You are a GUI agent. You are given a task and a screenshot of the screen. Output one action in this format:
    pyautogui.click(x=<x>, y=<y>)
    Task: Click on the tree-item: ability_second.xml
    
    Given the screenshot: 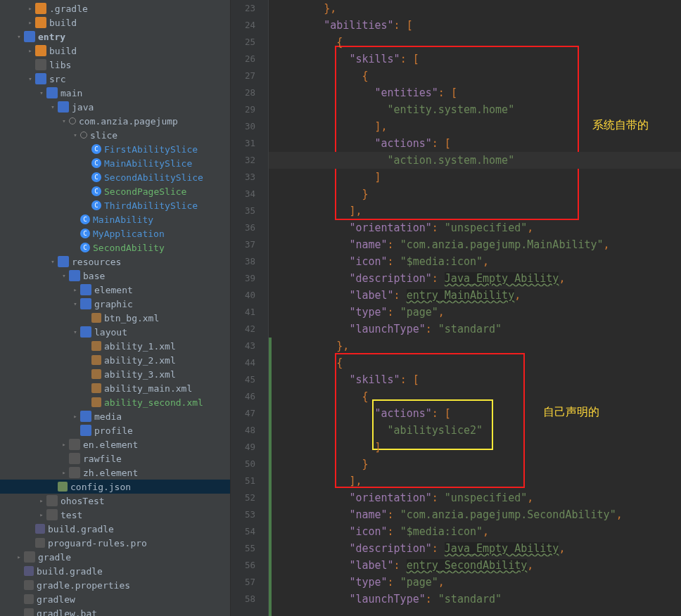 What is the action you would take?
    pyautogui.click(x=115, y=402)
    